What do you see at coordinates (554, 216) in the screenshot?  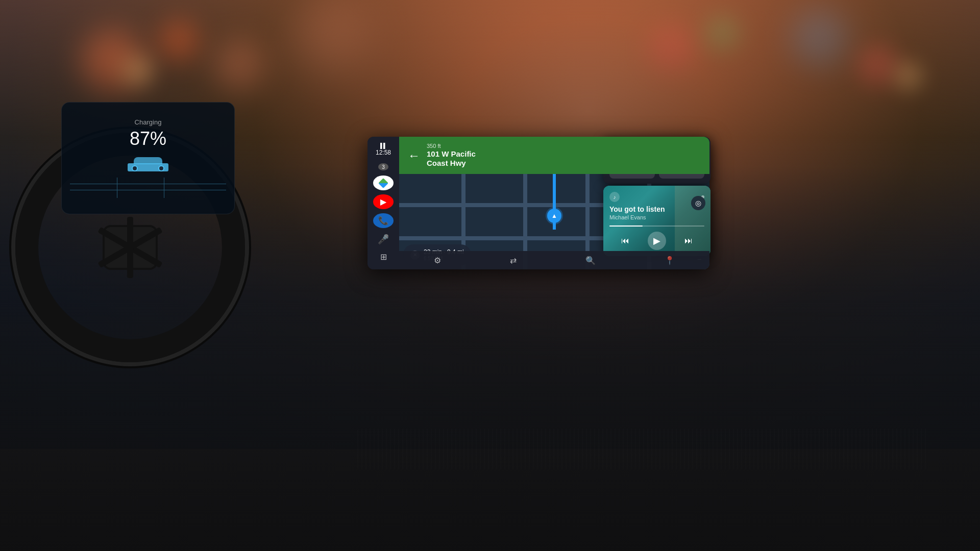 I see `location-arrow-icon: ▲` at bounding box center [554, 216].